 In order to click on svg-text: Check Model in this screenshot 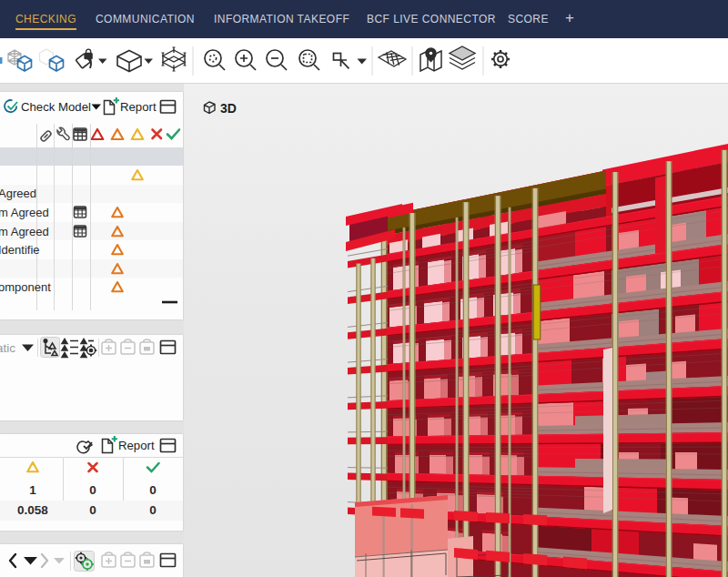, I will do `click(56, 107)`.